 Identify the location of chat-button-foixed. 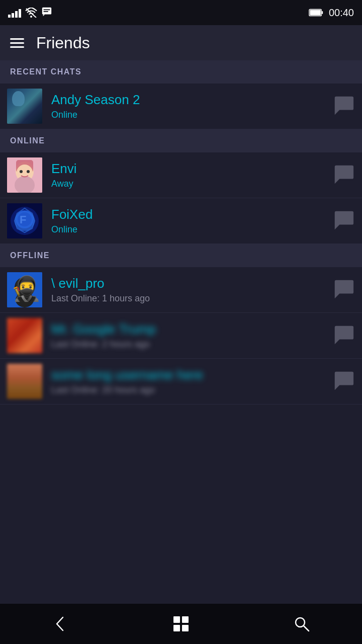
(343, 221).